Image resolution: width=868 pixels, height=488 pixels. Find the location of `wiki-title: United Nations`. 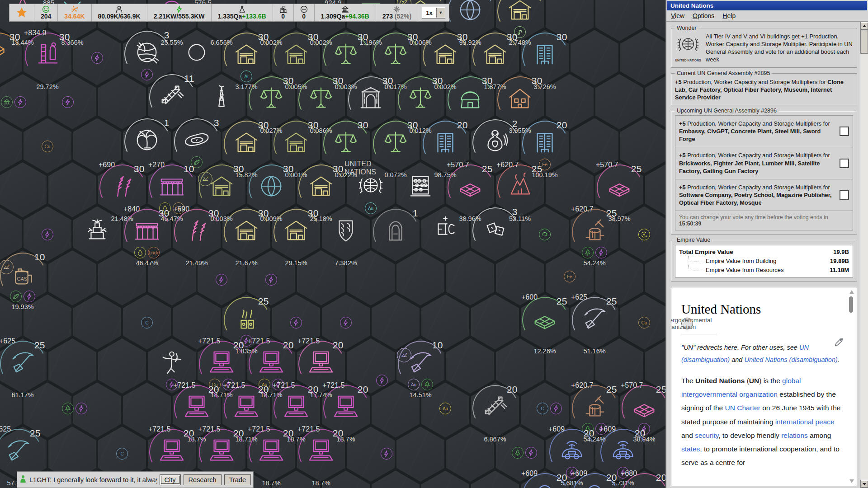

wiki-title: United Nations is located at coordinates (763, 309).